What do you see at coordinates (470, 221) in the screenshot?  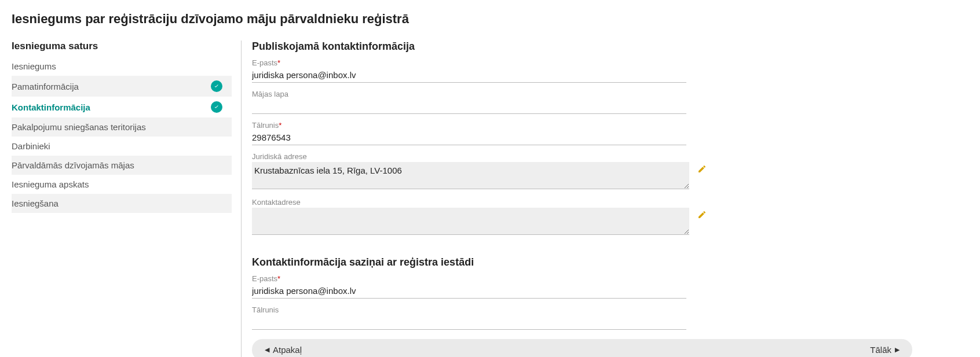 I see `contact-address-input` at bounding box center [470, 221].